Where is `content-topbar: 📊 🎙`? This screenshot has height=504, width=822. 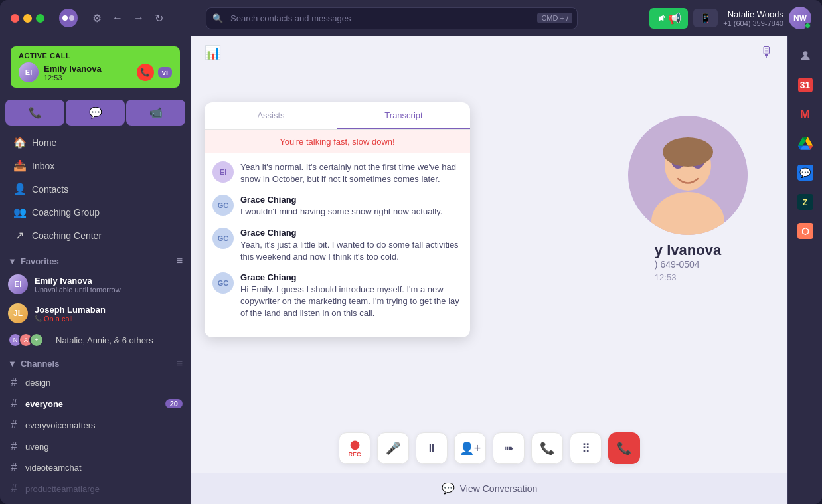 content-topbar: 📊 🎙 is located at coordinates (489, 52).